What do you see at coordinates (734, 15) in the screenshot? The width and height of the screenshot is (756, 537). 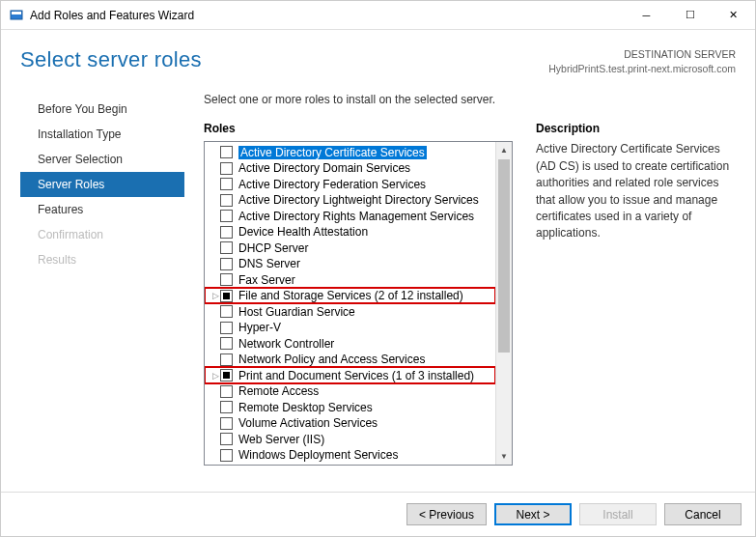 I see `close-button: ✕` at bounding box center [734, 15].